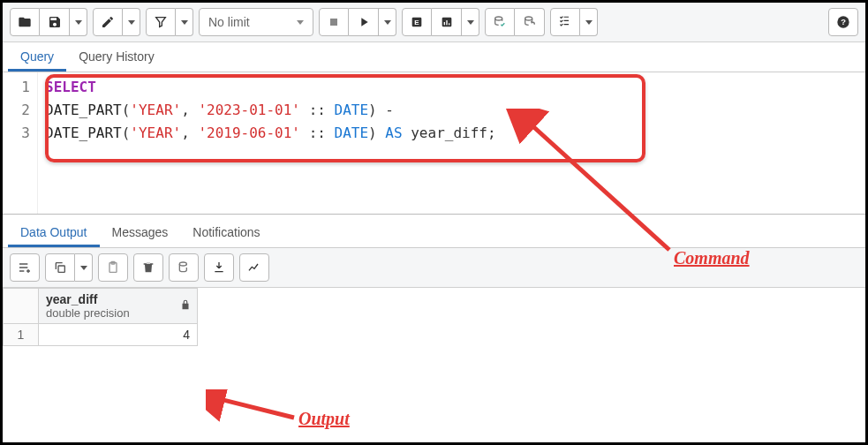  Describe the element at coordinates (37, 57) in the screenshot. I see `tab-query: Query` at that location.